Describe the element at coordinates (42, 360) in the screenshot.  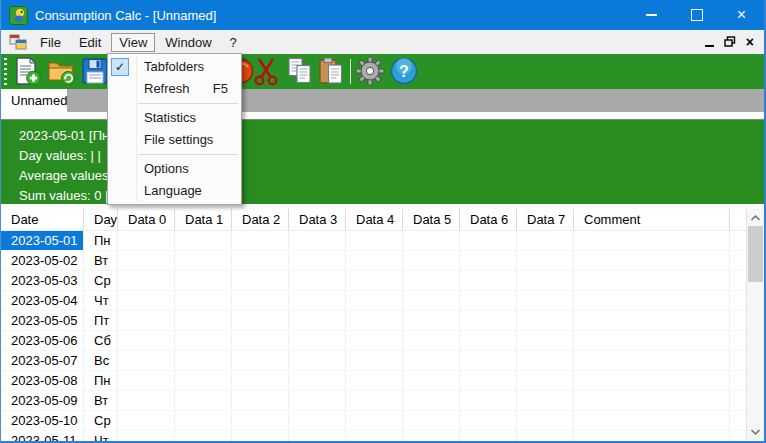
I see `date-cell: 2023-05-07` at that location.